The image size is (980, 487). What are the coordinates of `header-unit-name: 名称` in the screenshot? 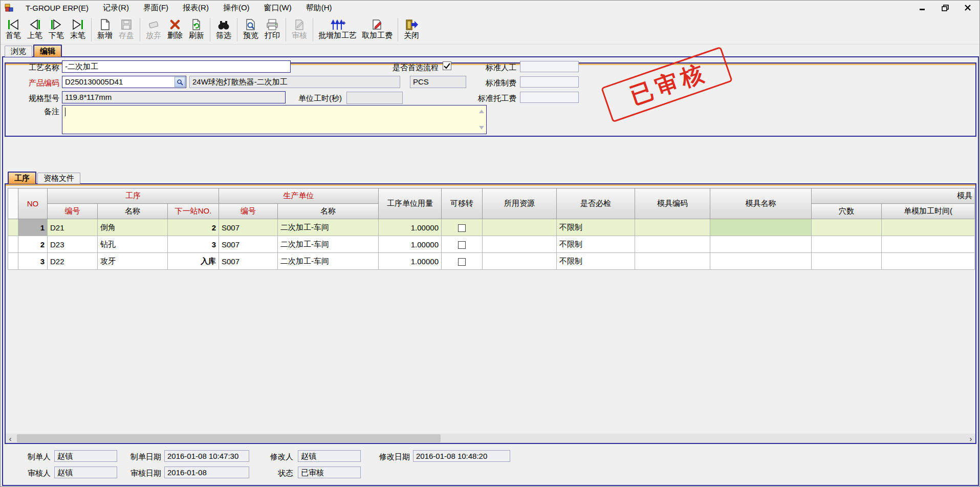 It's located at (329, 211).